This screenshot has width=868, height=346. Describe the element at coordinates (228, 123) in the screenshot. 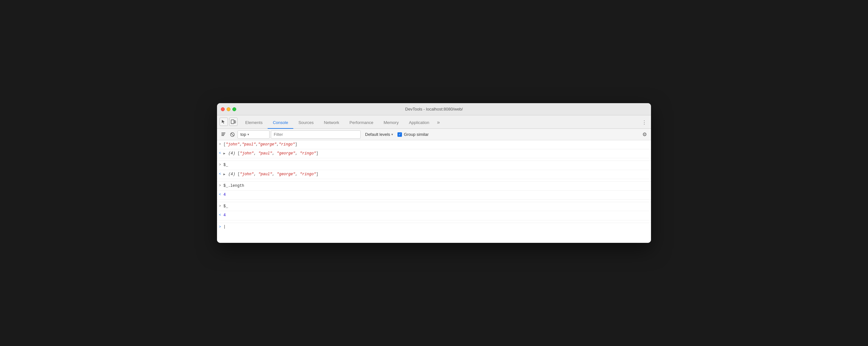

I see `toolbar-left` at that location.